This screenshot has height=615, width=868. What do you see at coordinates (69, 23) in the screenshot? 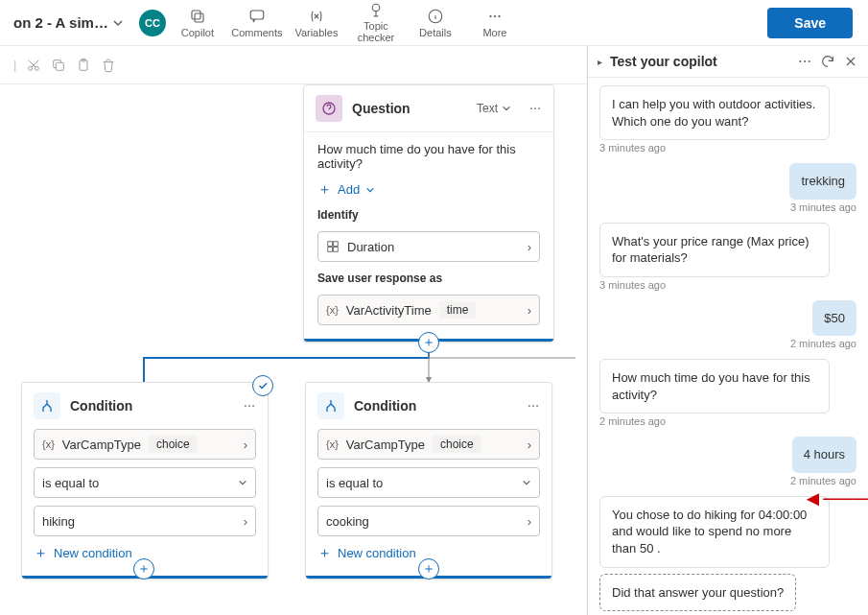
I see `topic-title-dropdown: on 2 - A sim…` at bounding box center [69, 23].